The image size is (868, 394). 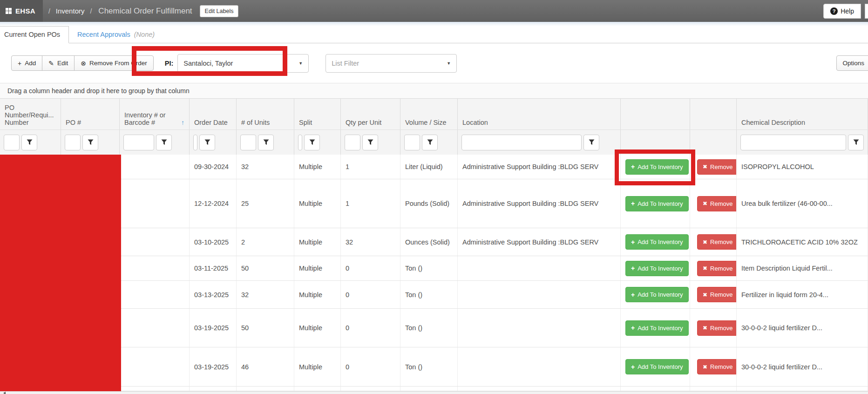 What do you see at coordinates (300, 143) in the screenshot?
I see `filter-input-split` at bounding box center [300, 143].